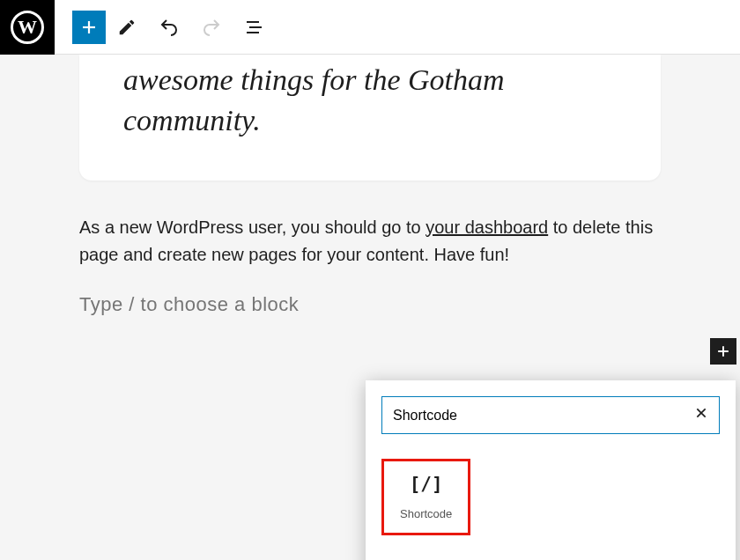  Describe the element at coordinates (723, 351) in the screenshot. I see `inline-add-block-button` at that location.